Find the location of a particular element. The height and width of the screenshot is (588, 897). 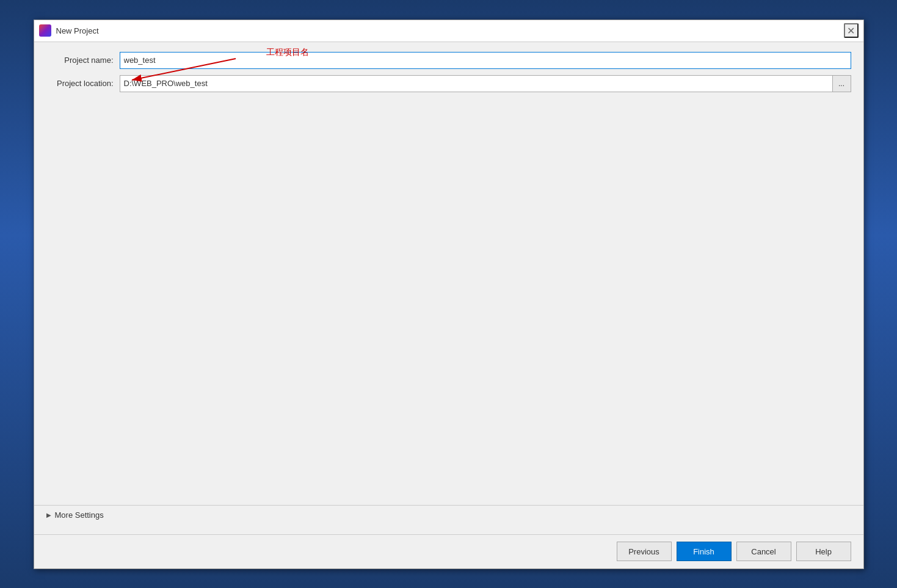

app-icon is located at coordinates (45, 31).